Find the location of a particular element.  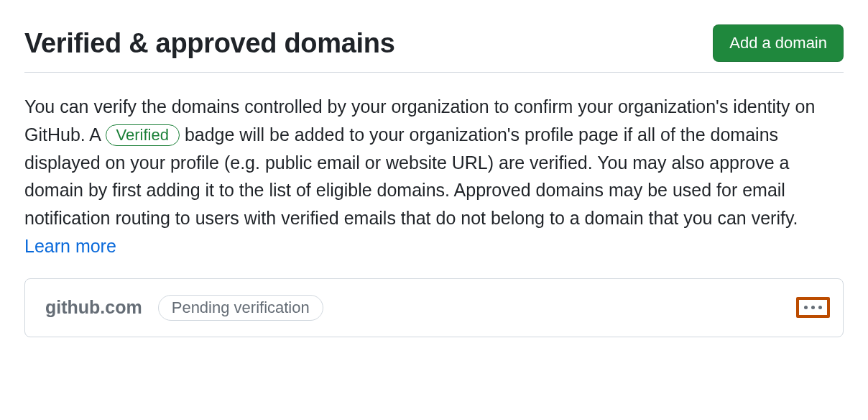

pending-verification-badge: Pending verification is located at coordinates (241, 308).